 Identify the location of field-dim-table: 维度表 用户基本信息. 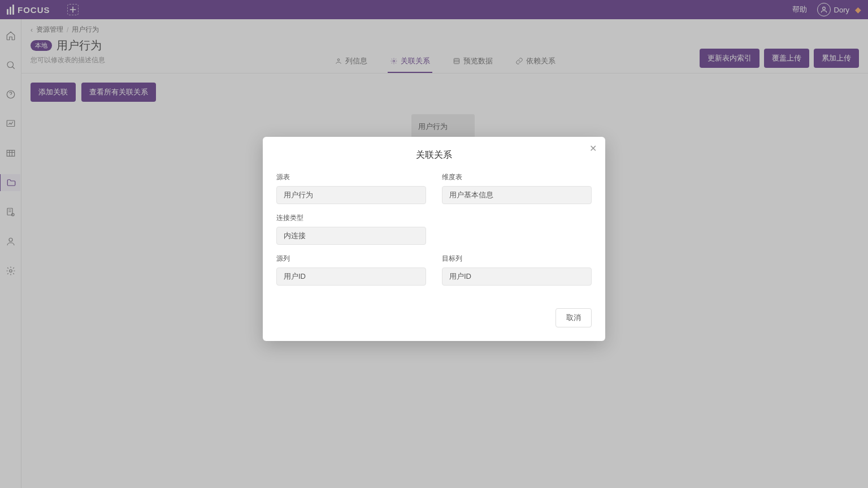
(517, 188).